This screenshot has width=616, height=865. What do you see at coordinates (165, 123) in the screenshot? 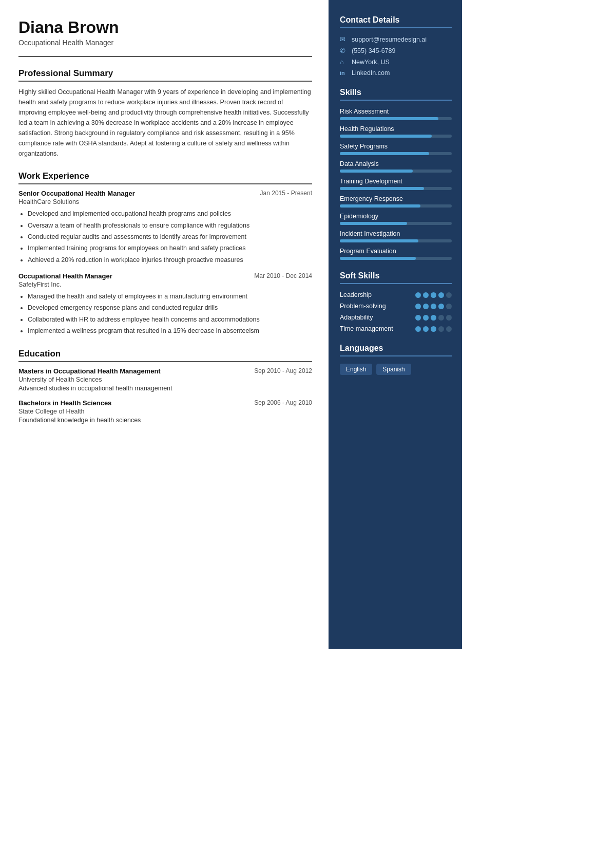
I see `summary-text: Highly skilled Occupational Health Manag…` at bounding box center [165, 123].